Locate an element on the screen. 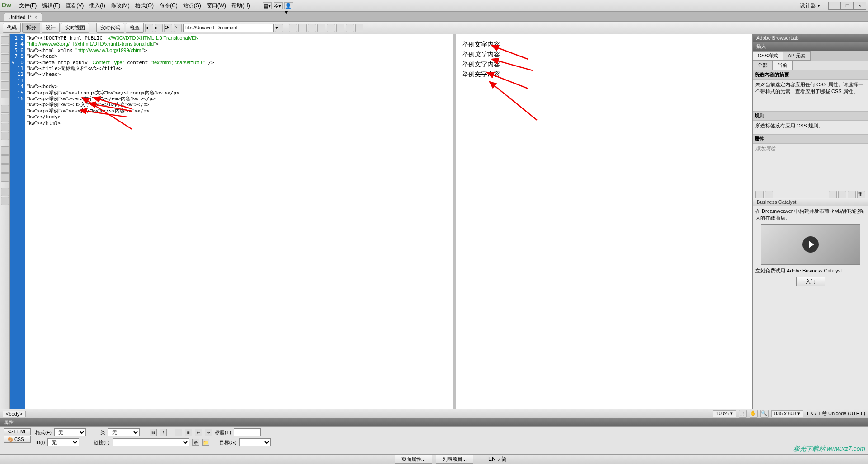 The width and height of the screenshot is (868, 464). watermark: 极光下载站 www.xz7.com is located at coordinates (829, 449).